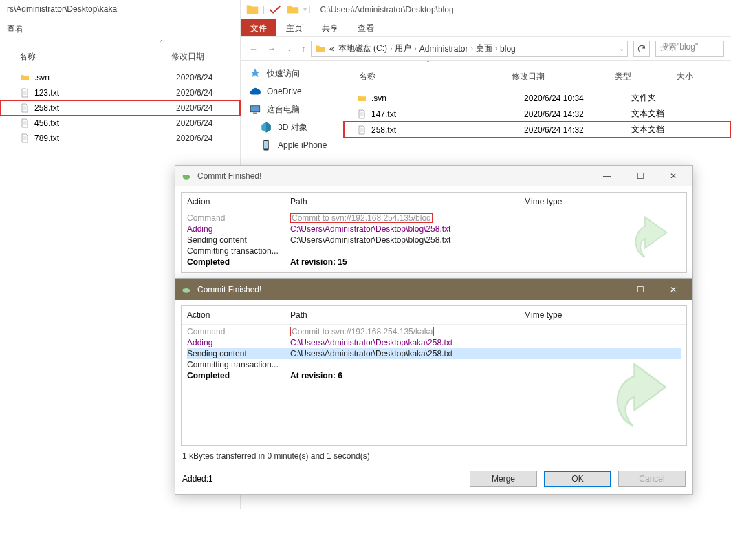  Describe the element at coordinates (434, 229) in the screenshot. I see `log-row-adding: Adding C:\Users\Administrator\Desktop\bl…` at that location.